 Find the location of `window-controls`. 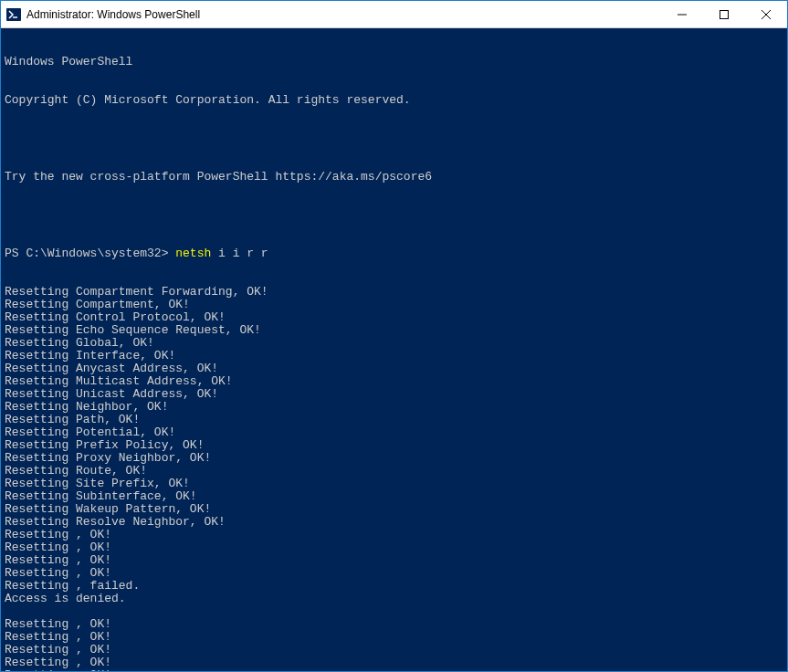

window-controls is located at coordinates (724, 15).